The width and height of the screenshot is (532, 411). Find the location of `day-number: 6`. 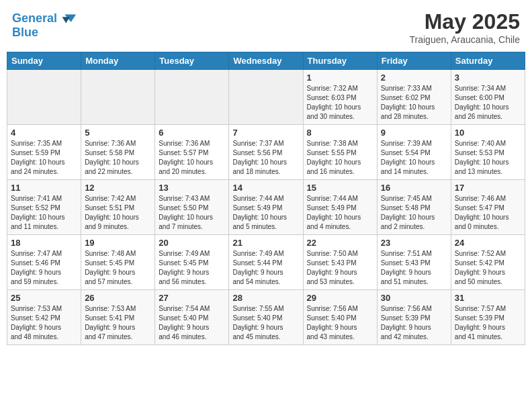

day-number: 6 is located at coordinates (192, 133).